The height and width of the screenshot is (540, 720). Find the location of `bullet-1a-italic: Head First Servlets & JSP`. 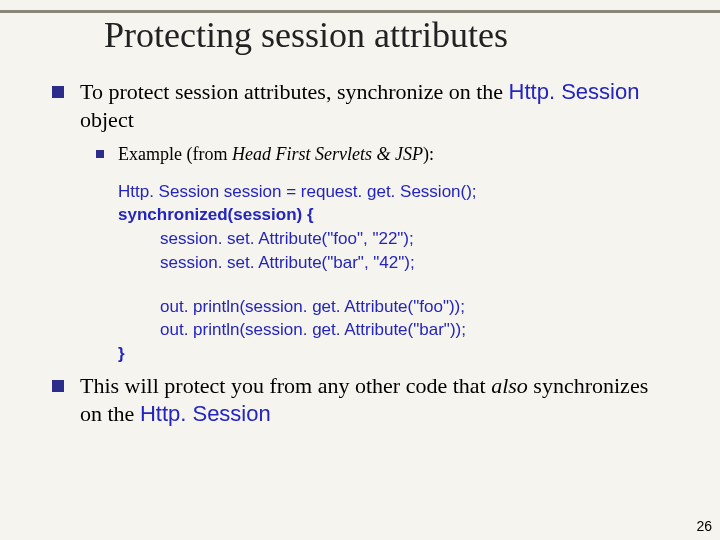

bullet-1a-italic: Head First Servlets & JSP is located at coordinates (328, 154).